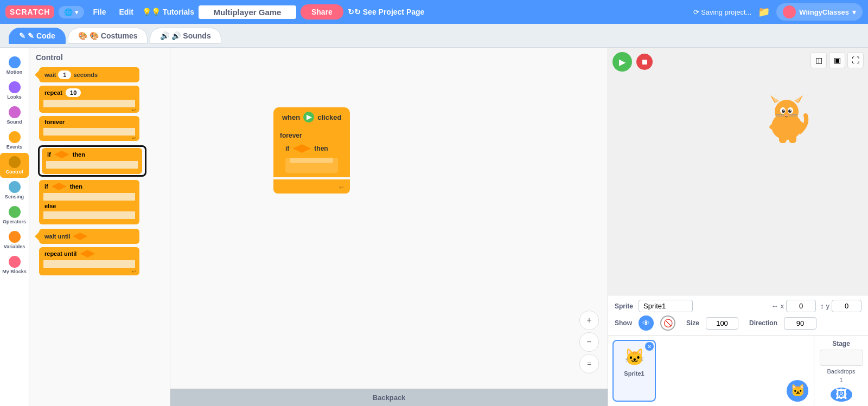 The width and height of the screenshot is (868, 406). What do you see at coordinates (100, 236) in the screenshot?
I see `block-wait-until: wait until` at bounding box center [100, 236].